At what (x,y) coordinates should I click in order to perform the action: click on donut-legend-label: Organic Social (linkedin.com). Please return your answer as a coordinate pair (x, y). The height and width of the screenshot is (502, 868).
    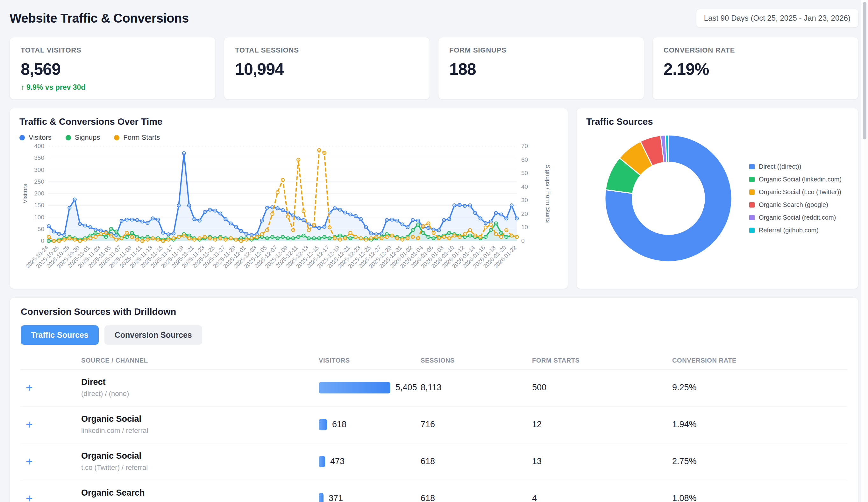
    Looking at the image, I should click on (800, 179).